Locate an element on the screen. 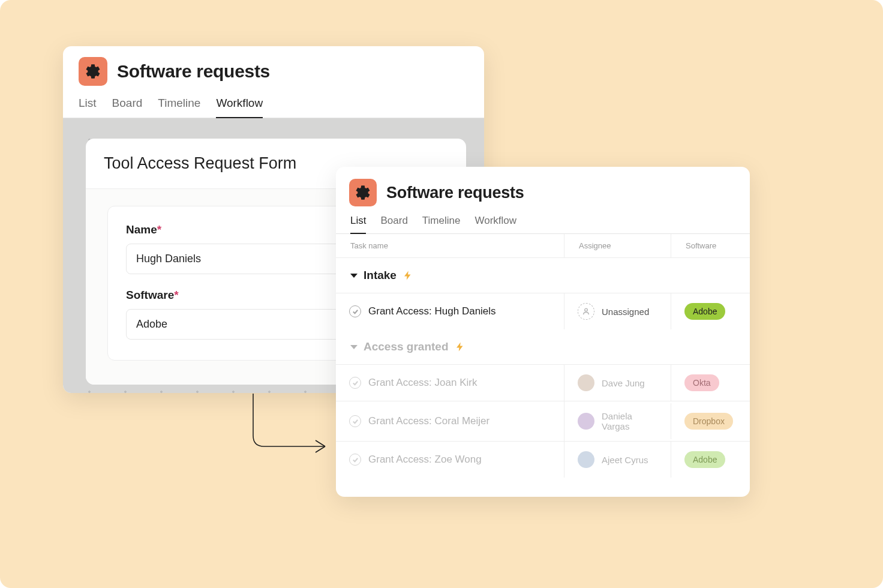 The height and width of the screenshot is (588, 883). assignee-name: Daniela Vargas is located at coordinates (630, 421).